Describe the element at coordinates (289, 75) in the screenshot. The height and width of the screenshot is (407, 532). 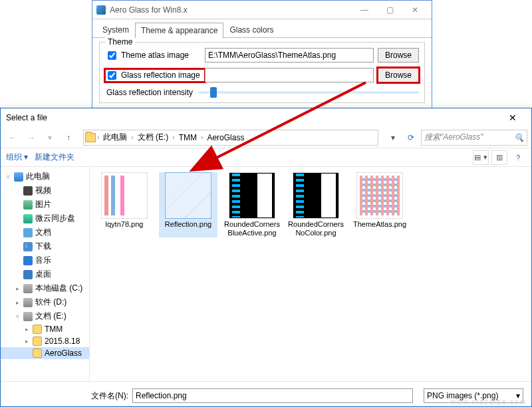
I see `reflection-path-input` at that location.